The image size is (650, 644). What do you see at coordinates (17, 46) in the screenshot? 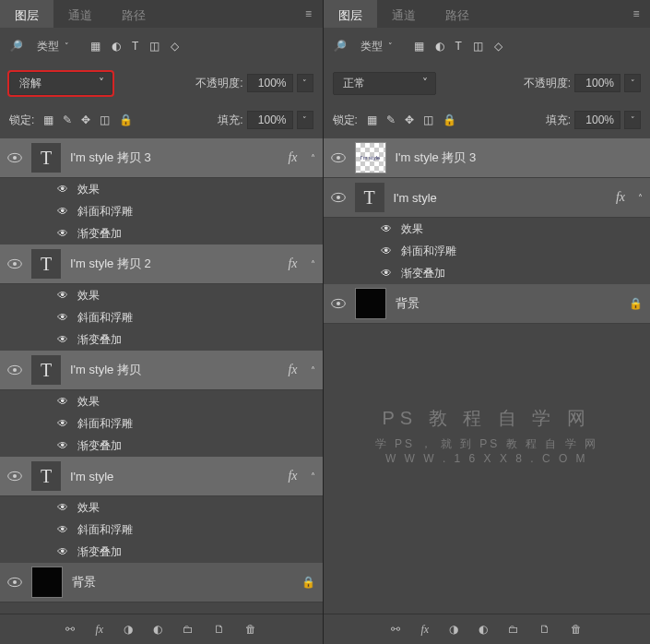
I see `search-icon: 🔎` at bounding box center [17, 46].